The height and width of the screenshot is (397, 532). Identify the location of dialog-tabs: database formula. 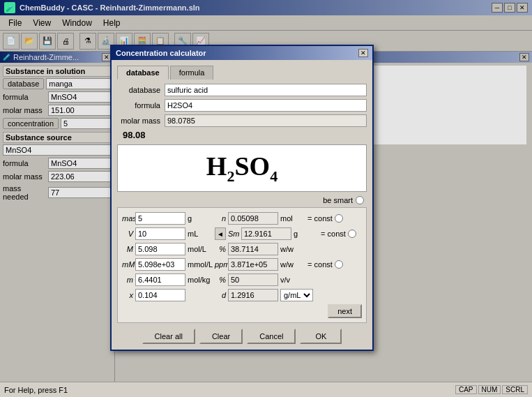
(242, 73).